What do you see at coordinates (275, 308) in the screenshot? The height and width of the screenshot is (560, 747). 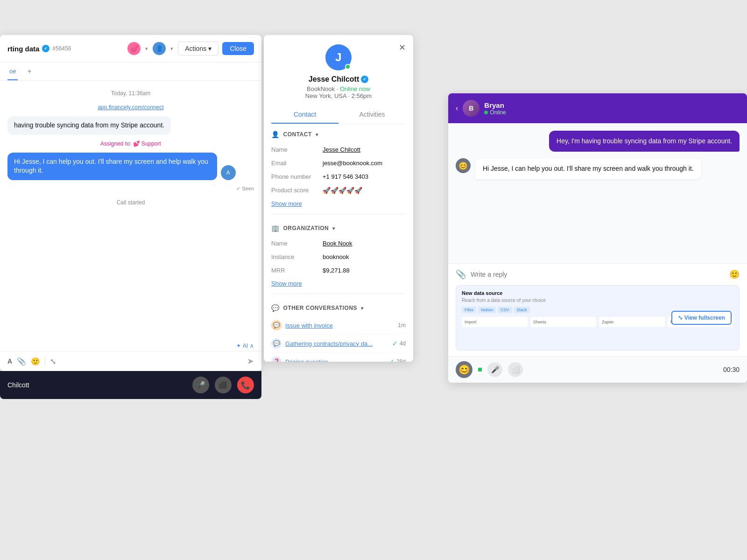 I see `chat-bubbles-icon: 💬` at bounding box center [275, 308].